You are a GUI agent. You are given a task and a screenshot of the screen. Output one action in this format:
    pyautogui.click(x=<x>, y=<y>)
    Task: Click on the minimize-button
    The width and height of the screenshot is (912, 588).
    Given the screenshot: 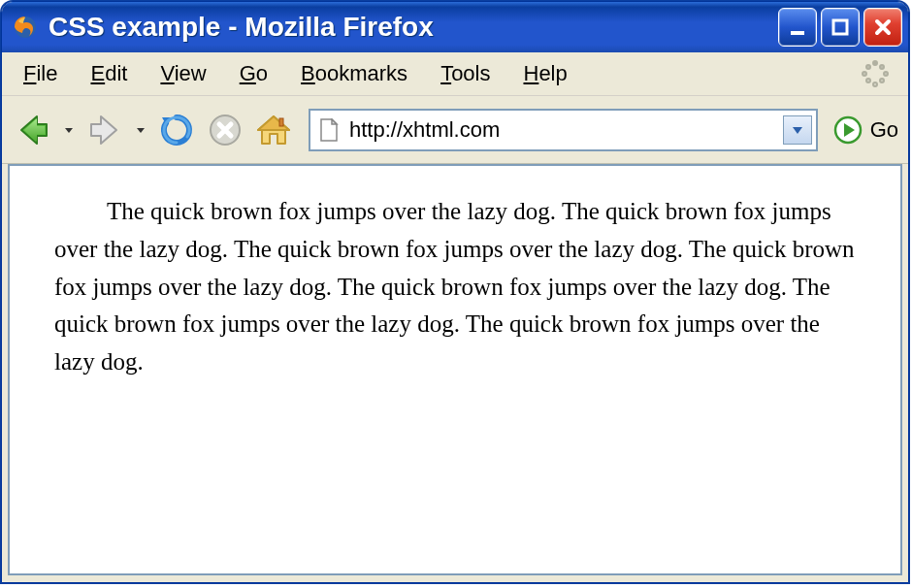 What is the action you would take?
    pyautogui.click(x=798, y=27)
    